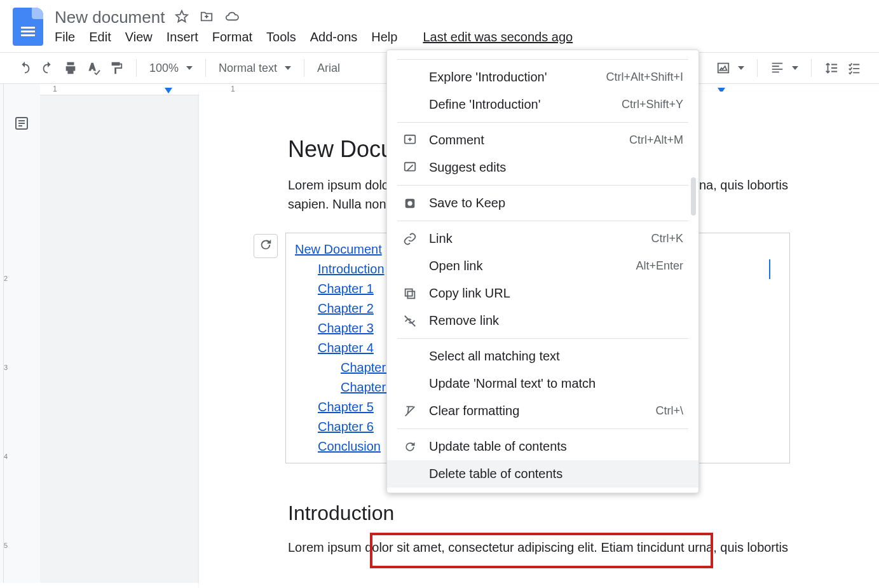 This screenshot has width=879, height=588. Describe the element at coordinates (543, 411) in the screenshot. I see `menu-clear-formatting: Clear formatting Ctrl+\` at that location.